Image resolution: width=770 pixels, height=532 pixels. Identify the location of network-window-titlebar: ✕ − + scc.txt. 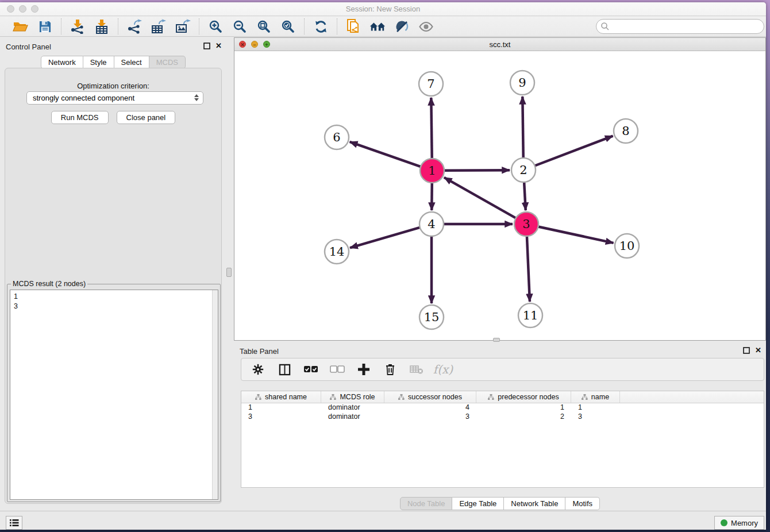
(500, 45).